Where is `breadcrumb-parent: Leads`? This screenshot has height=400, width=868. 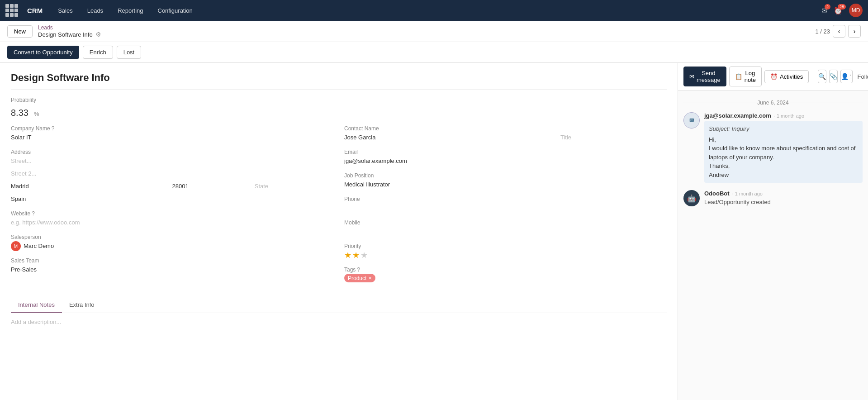 breadcrumb-parent: Leads is located at coordinates (70, 28).